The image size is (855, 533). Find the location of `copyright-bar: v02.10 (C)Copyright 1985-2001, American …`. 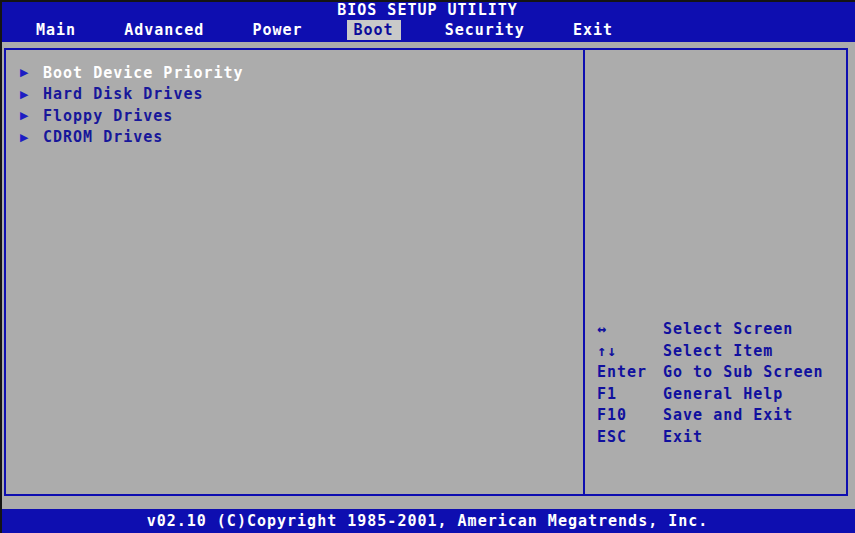

copyright-bar: v02.10 (C)Copyright 1985-2001, American … is located at coordinates (428, 521).